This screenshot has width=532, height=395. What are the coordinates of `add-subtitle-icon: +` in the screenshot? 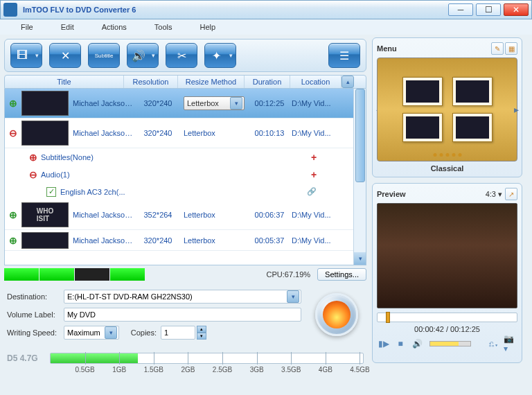 It's located at (314, 157).